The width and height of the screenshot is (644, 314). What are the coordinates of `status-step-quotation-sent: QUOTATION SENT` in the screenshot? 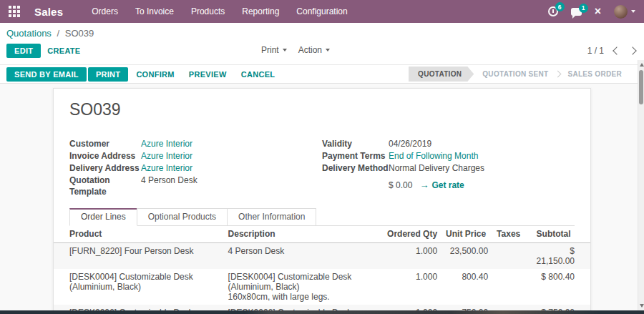 It's located at (515, 74).